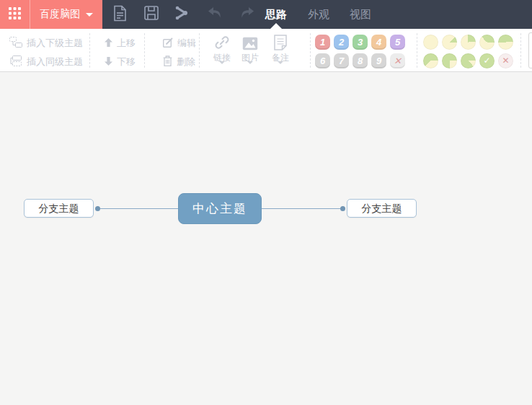 The height and width of the screenshot is (405, 532). I want to click on ribbon-toolbar: 插入下级主题 插入同级主题 上移 下移 编辑, so click(266, 50).